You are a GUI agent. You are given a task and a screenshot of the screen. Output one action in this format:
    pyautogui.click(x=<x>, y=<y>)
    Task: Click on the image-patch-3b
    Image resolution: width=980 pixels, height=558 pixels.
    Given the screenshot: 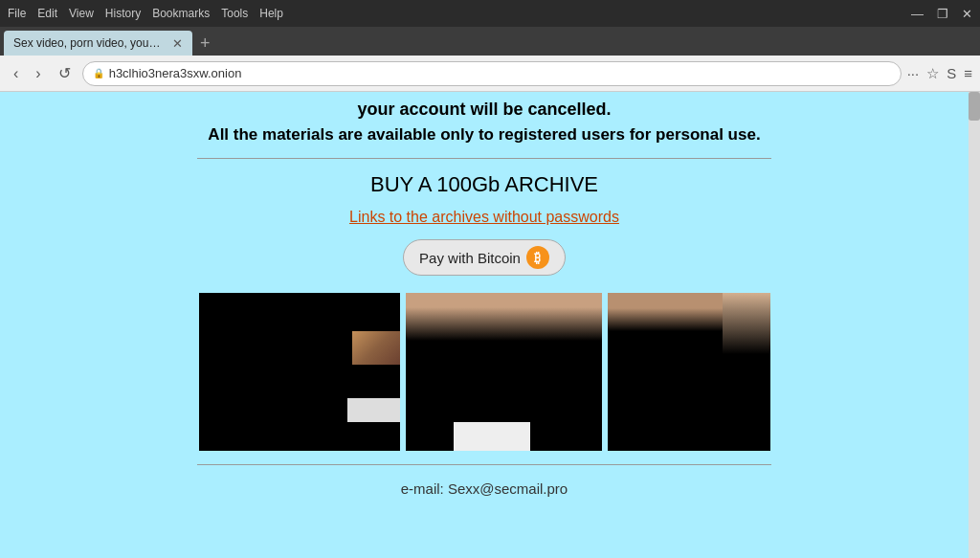 What is the action you would take?
    pyautogui.click(x=746, y=331)
    